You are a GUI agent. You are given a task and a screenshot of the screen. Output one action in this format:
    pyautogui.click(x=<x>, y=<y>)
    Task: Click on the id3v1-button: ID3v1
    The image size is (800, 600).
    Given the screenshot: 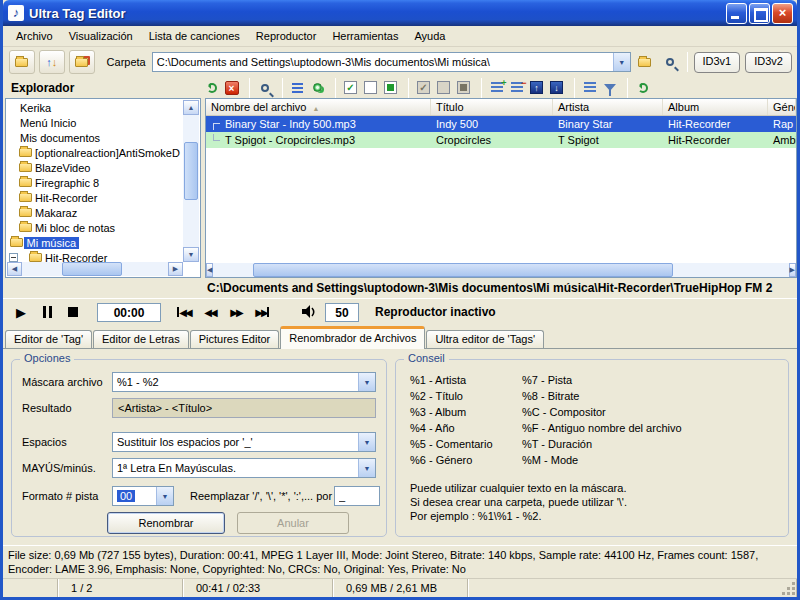 What is the action you would take?
    pyautogui.click(x=718, y=62)
    